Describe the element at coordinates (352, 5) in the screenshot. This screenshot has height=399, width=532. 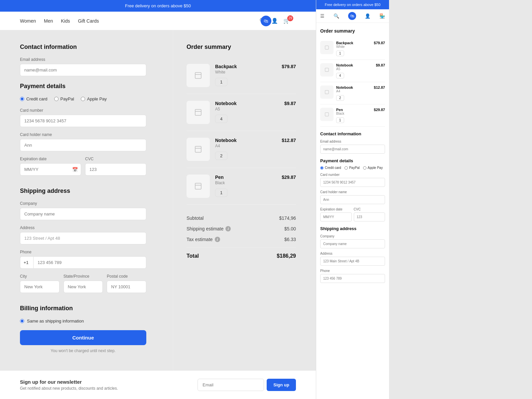
I see `right-promo-bar: Free delivery on orders above $50` at that location.